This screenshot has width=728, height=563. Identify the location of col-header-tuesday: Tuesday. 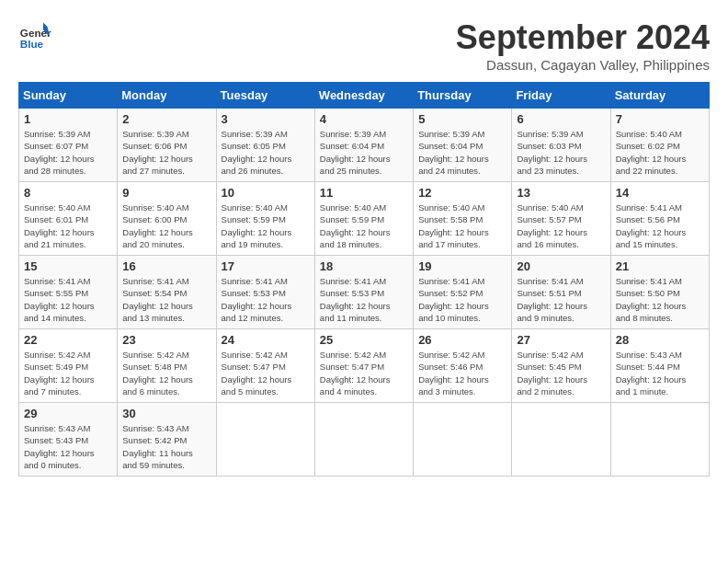
(265, 96).